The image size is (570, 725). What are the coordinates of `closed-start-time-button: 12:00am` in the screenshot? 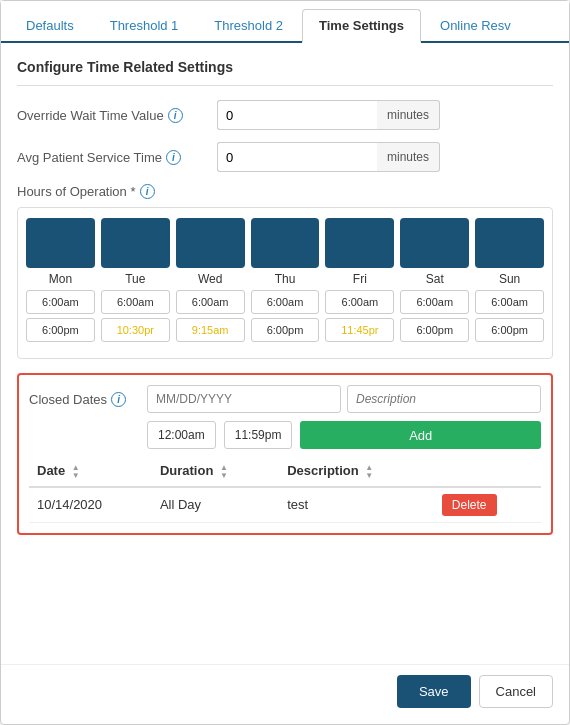 It's located at (182, 435).